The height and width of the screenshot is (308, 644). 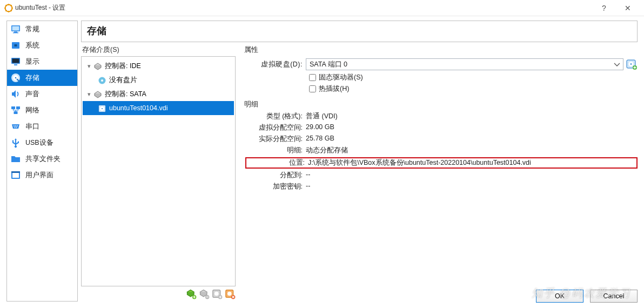 I want to click on tree-controller-ide: ▾ 控制器: IDE, so click(x=158, y=66).